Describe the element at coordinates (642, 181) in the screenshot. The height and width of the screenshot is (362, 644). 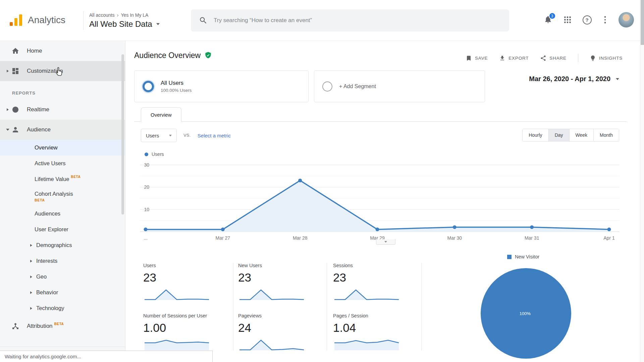
I see `page-scrollbar` at that location.